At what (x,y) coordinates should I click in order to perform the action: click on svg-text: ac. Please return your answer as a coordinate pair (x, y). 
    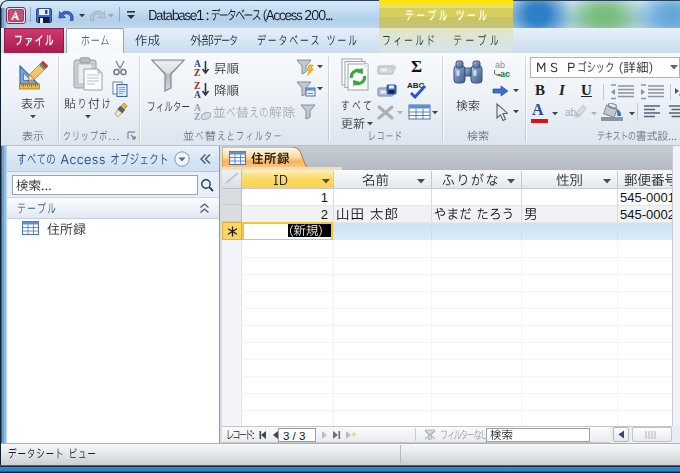
    Looking at the image, I should click on (505, 74).